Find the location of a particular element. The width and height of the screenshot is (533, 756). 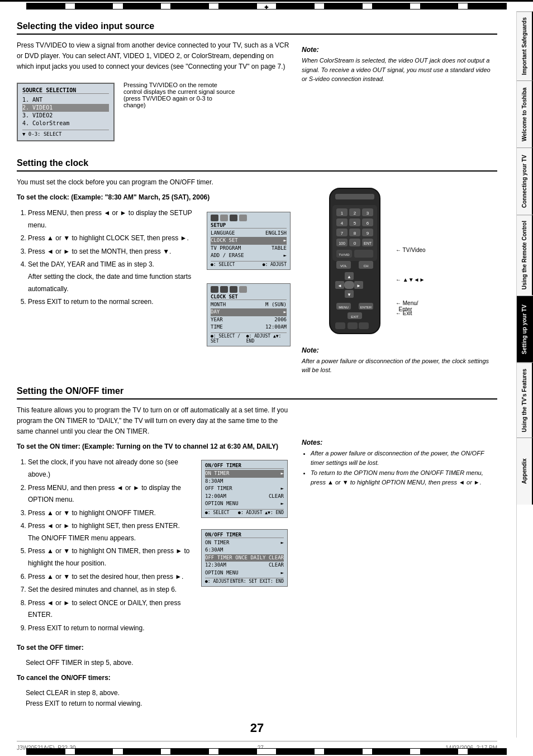

timer2-off-time: 12:30AMCLEAR is located at coordinates (245, 565).